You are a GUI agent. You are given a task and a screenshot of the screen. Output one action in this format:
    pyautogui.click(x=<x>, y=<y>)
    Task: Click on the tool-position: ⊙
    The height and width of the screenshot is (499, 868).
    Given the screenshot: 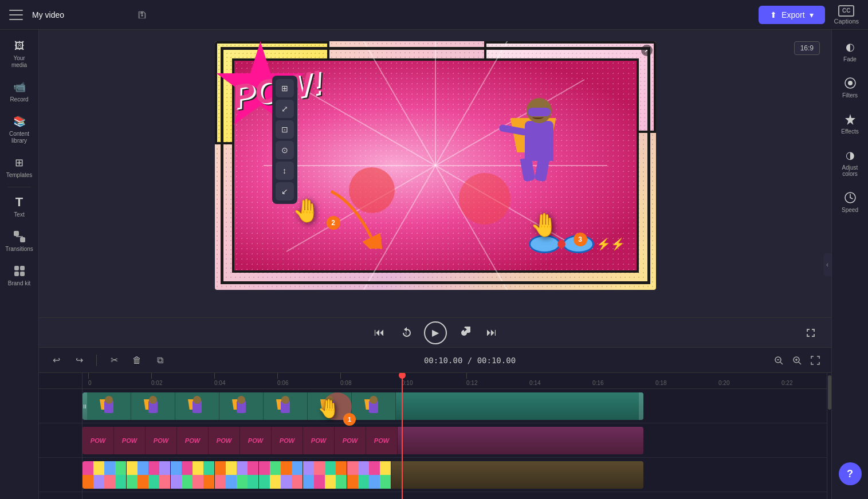 What is the action you would take?
    pyautogui.click(x=285, y=150)
    